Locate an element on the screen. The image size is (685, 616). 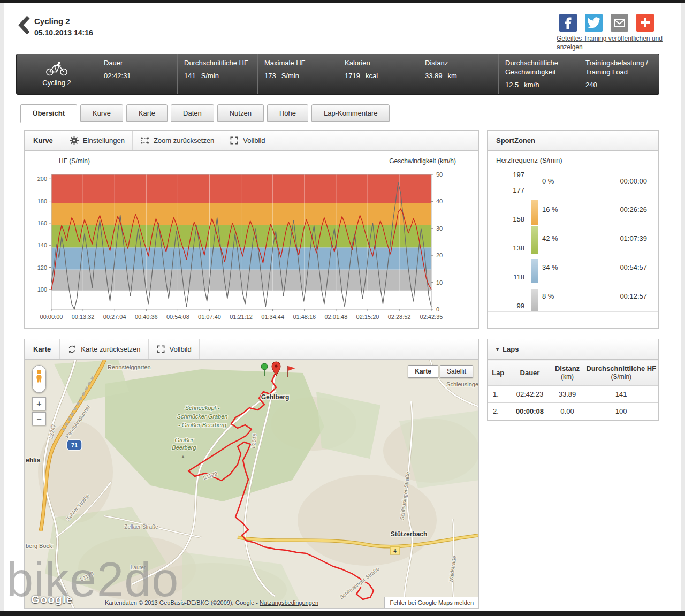
svg-text: 180 is located at coordinates (42, 201).